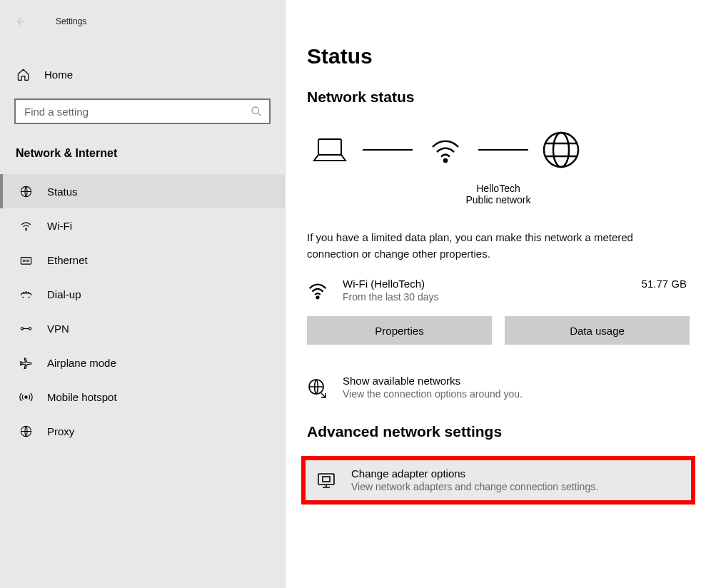 This screenshot has width=711, height=588. What do you see at coordinates (330, 150) in the screenshot?
I see `laptop-icon` at bounding box center [330, 150].